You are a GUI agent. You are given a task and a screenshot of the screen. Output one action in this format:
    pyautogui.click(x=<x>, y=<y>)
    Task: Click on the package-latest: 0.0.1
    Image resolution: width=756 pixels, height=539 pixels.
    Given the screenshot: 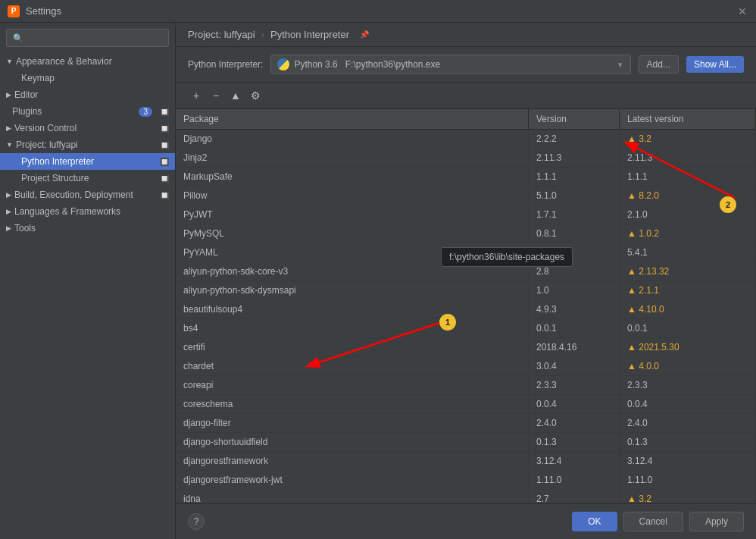 What is the action you would take?
    pyautogui.click(x=688, y=328)
    